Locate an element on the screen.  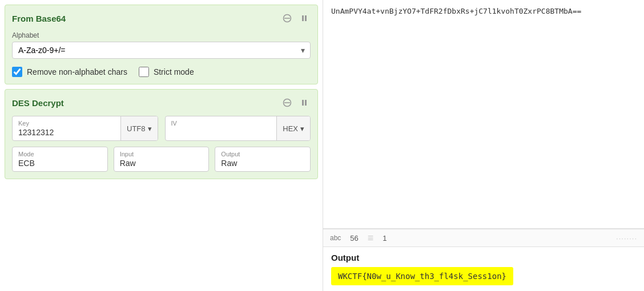
input-label: Input is located at coordinates (162, 154).